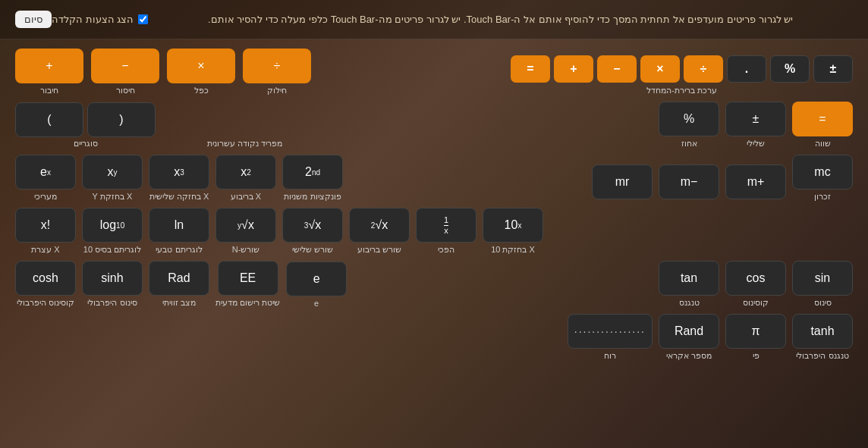 The width and height of the screenshot is (868, 448). What do you see at coordinates (179, 178) in the screenshot?
I see `x3-button: x3 X בחזקה שלישית` at bounding box center [179, 178].